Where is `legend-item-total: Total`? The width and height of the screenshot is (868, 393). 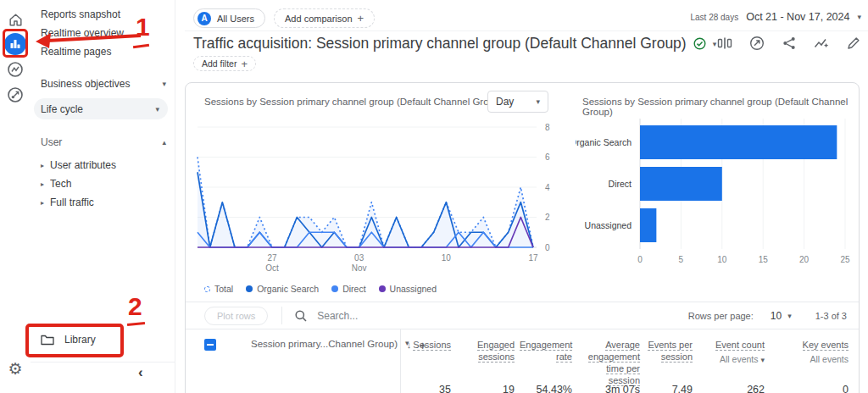
legend-item-total: Total is located at coordinates (219, 289).